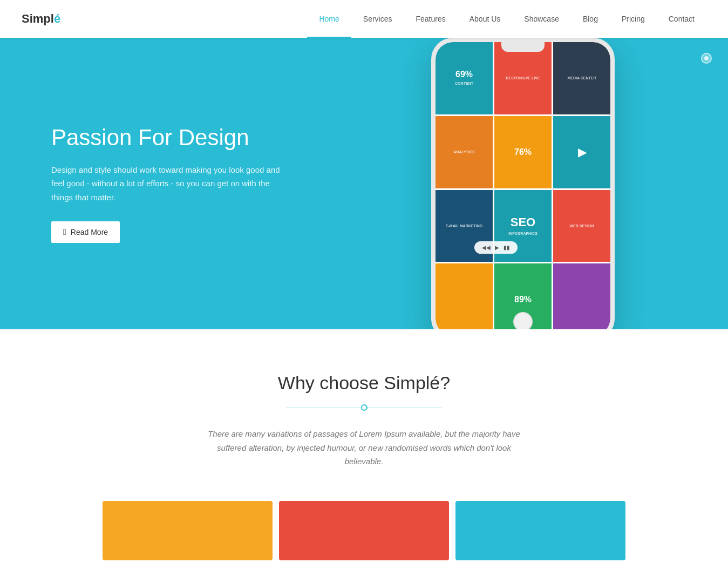 Image resolution: width=728 pixels, height=583 pixels. What do you see at coordinates (378, 19) in the screenshot?
I see `nav-item-services: Services` at bounding box center [378, 19].